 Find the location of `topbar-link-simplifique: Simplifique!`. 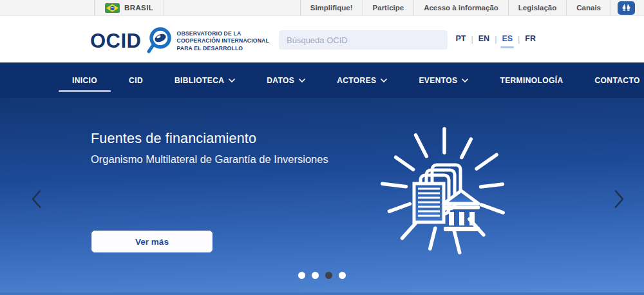

topbar-link-simplifique: Simplifique! is located at coordinates (331, 8).